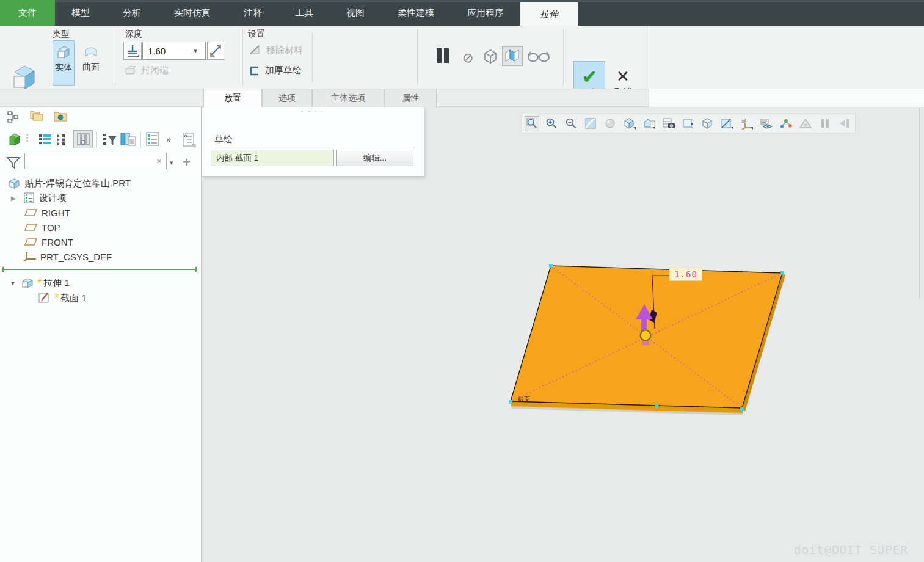  What do you see at coordinates (549, 14) in the screenshot?
I see `menu-tab-extrude-active: 拉伸` at bounding box center [549, 14].